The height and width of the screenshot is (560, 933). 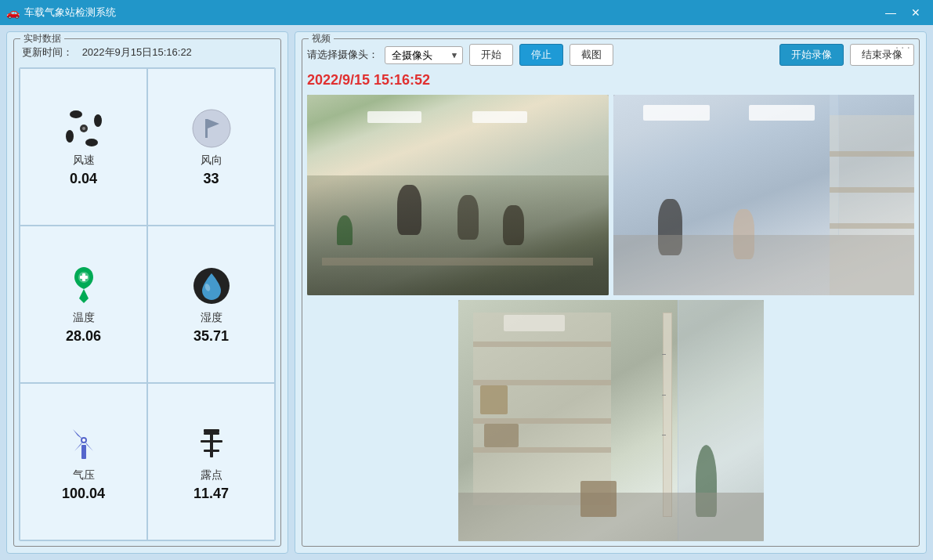 I want to click on close-button: ✕, so click(x=916, y=13).